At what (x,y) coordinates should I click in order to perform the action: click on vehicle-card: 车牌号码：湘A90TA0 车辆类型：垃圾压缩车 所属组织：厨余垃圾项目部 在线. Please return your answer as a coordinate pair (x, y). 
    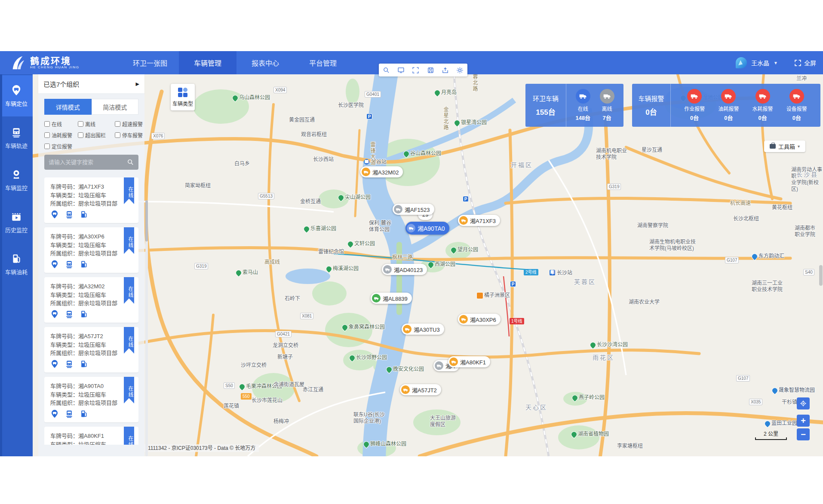
    Looking at the image, I should click on (91, 400).